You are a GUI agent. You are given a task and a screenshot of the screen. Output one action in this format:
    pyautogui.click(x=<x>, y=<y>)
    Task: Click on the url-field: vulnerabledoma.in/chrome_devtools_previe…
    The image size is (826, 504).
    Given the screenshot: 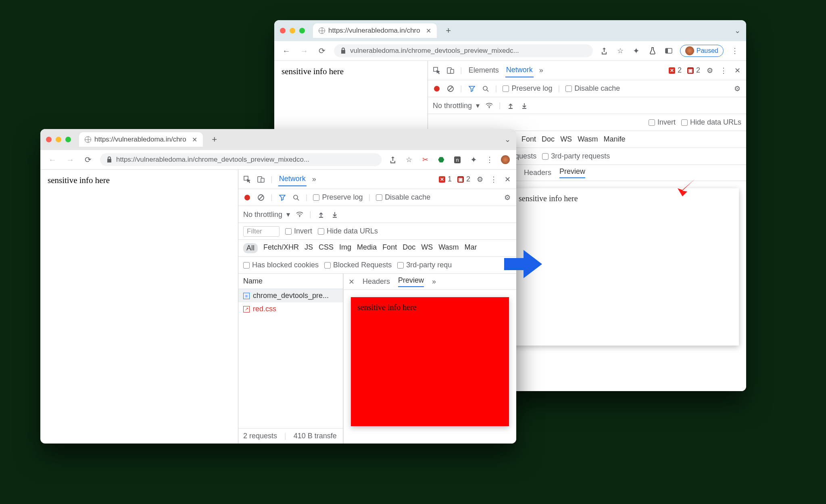 What is the action you would take?
    pyautogui.click(x=463, y=51)
    